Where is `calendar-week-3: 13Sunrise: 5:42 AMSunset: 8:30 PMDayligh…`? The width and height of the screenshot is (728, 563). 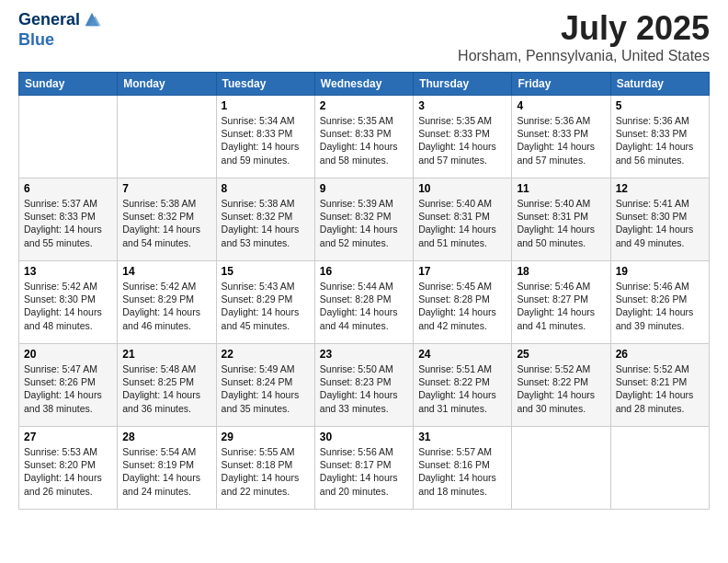 calendar-week-3: 13Sunrise: 5:42 AMSunset: 8:30 PMDayligh… is located at coordinates (364, 303).